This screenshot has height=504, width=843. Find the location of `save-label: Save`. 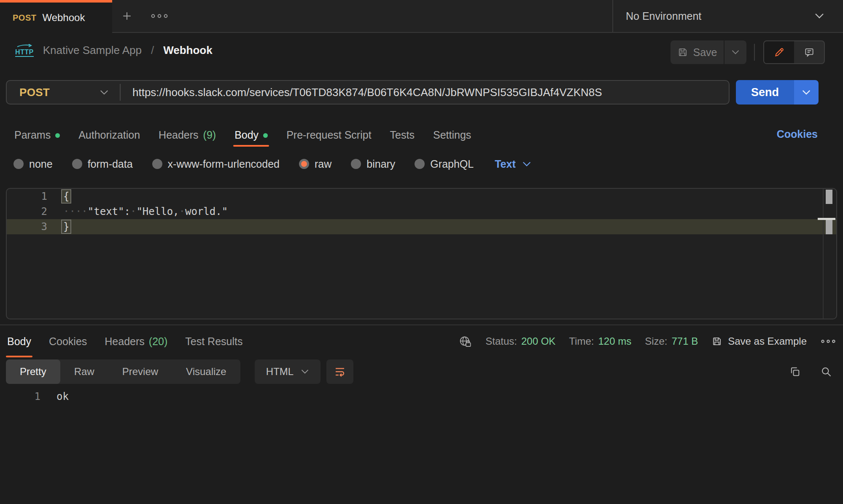

save-label: Save is located at coordinates (705, 52).